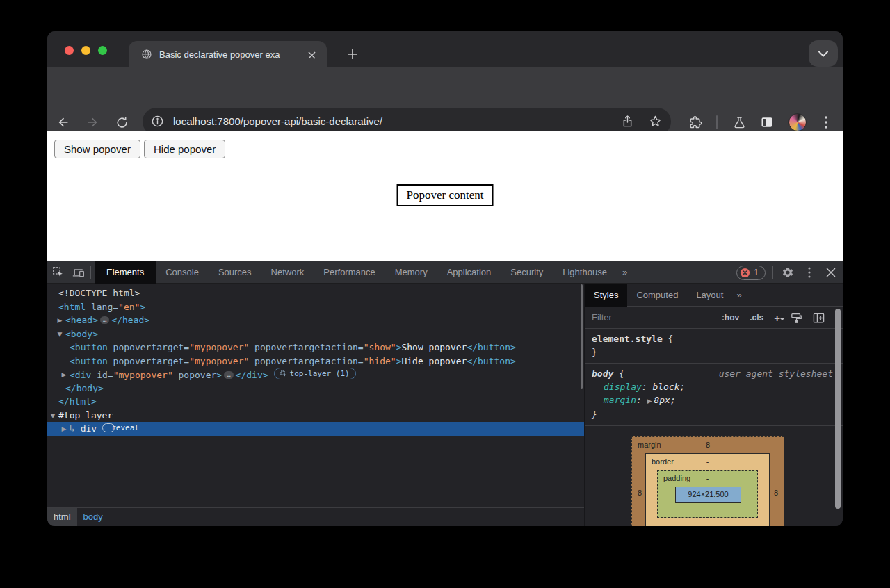 This screenshot has width=890, height=588. I want to click on forward-button, so click(92, 122).